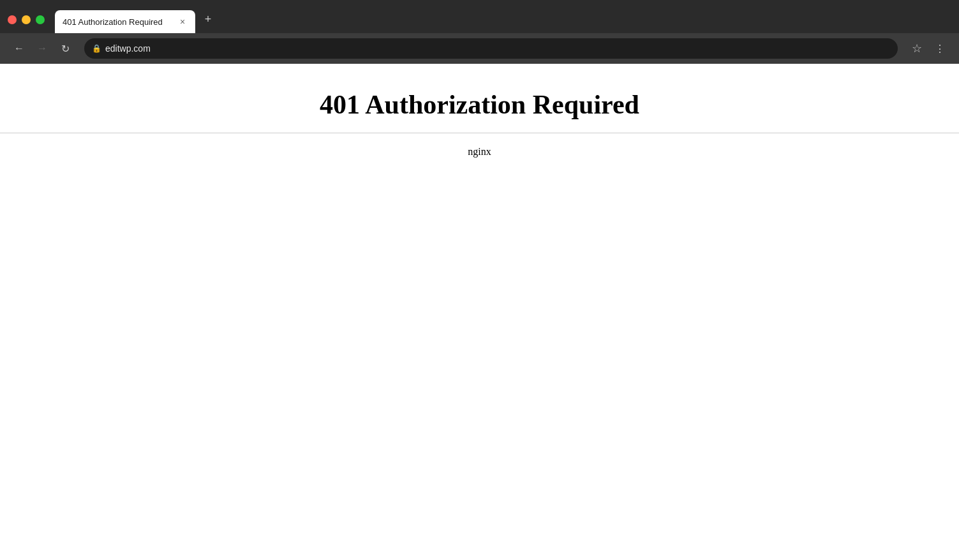 This screenshot has width=959, height=560. Describe the element at coordinates (480, 17) in the screenshot. I see `tab-bar: 401 Authorization Required × +` at that location.